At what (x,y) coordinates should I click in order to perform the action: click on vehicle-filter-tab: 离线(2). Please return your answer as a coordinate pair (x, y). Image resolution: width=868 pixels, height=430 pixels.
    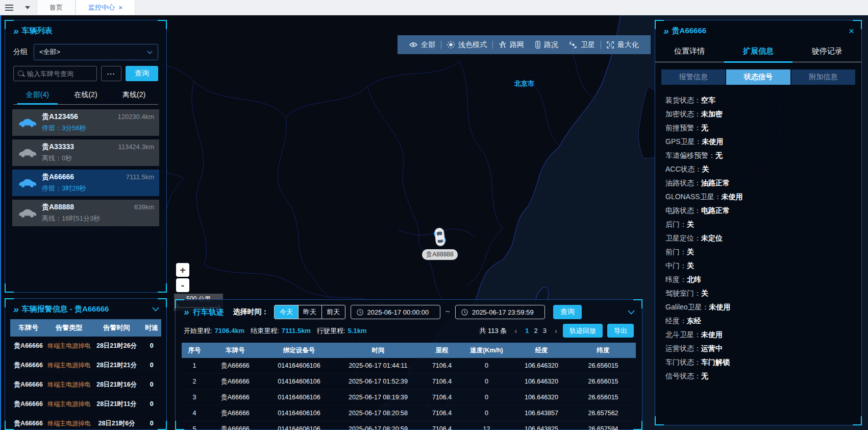
    Looking at the image, I should click on (134, 96).